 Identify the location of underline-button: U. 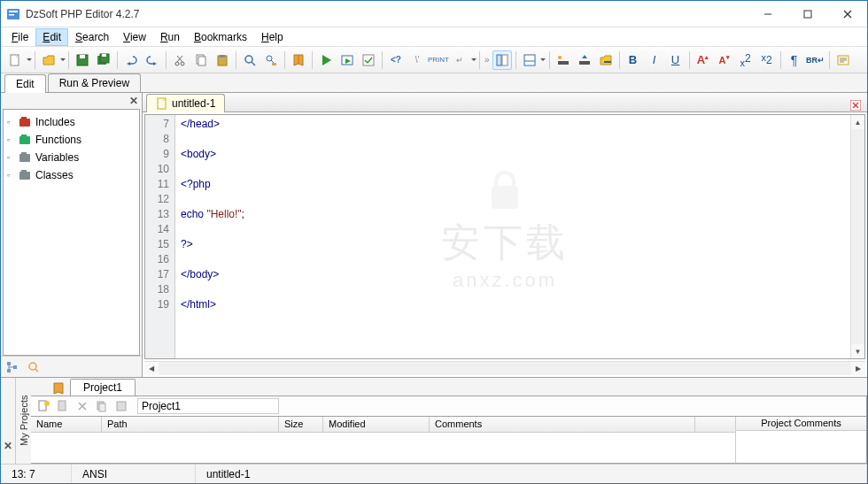
(676, 60).